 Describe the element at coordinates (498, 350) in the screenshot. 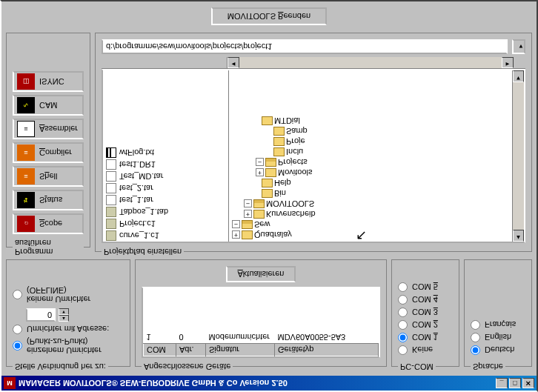

I see `radio-lang-de: Deutsch` at that location.